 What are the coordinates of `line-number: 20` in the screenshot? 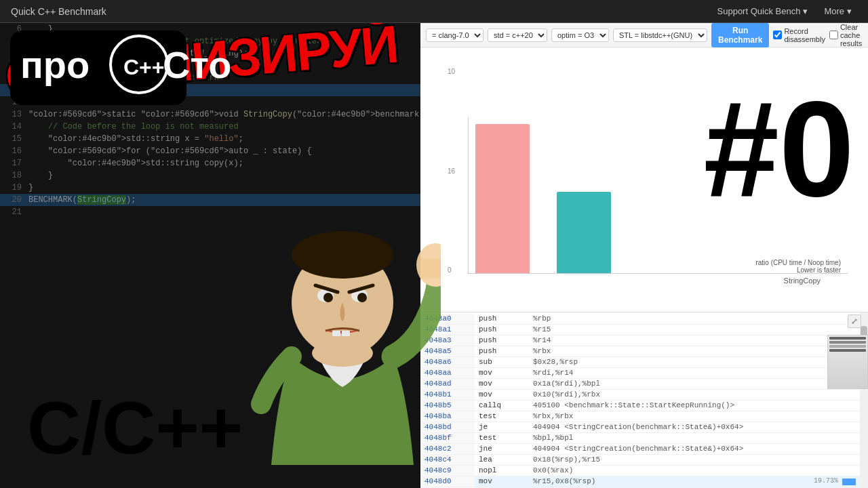 It's located at (12, 200).